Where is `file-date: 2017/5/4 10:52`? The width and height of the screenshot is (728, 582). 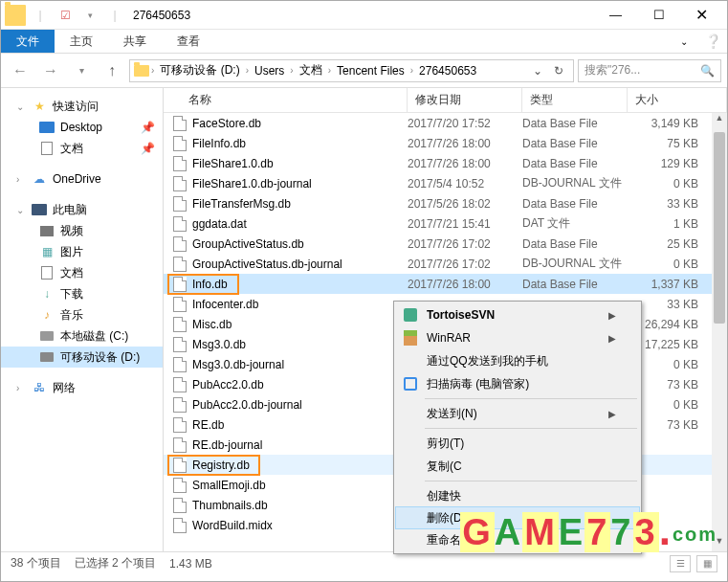
file-date: 2017/5/4 10:52 is located at coordinates (465, 184).